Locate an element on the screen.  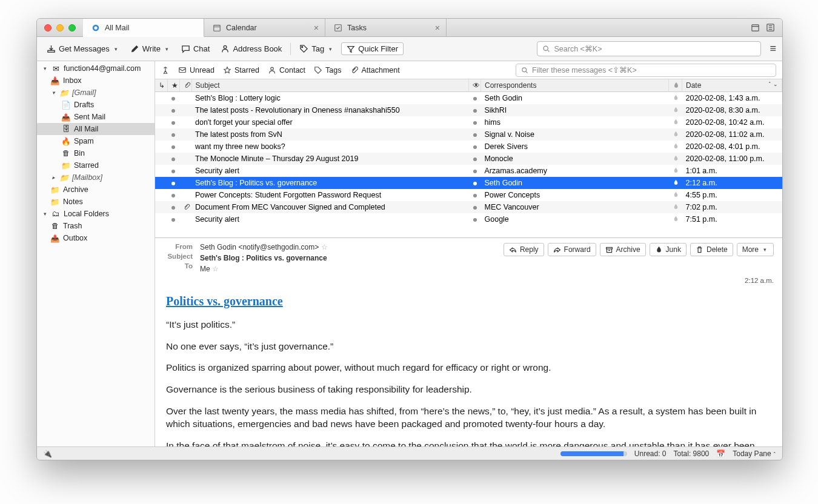
message-row: Seth's Blog : Politics vs. governanceSet… is located at coordinates (469, 183).